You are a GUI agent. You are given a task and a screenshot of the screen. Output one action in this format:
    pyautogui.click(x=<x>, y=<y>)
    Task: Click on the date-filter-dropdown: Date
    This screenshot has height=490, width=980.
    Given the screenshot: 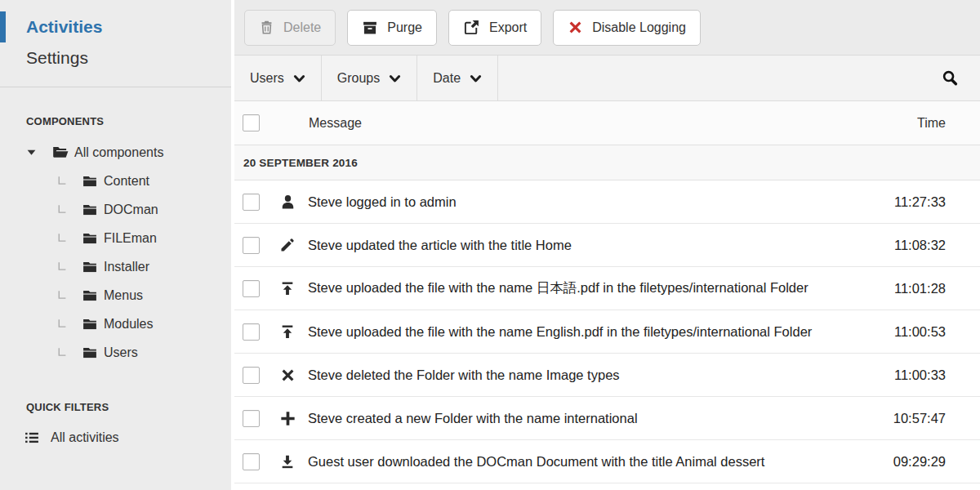 What is the action you would take?
    pyautogui.click(x=457, y=78)
    